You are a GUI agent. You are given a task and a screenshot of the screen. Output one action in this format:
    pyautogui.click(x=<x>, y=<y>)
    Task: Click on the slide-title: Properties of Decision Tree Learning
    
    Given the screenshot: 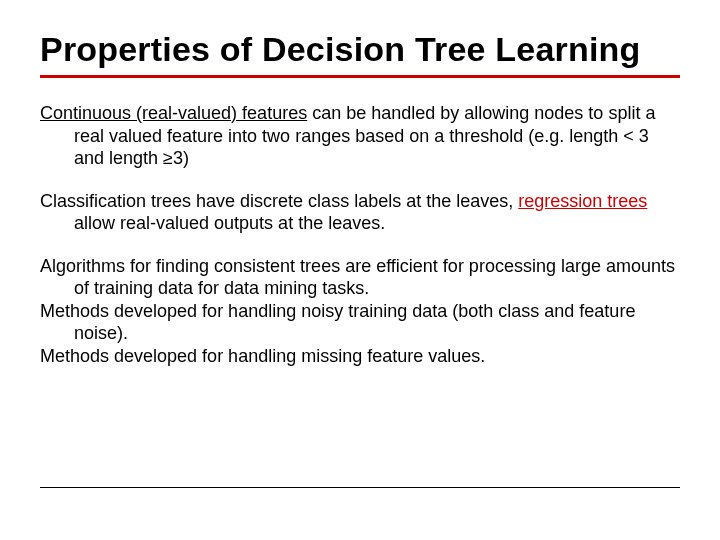 What is the action you would take?
    pyautogui.click(x=360, y=50)
    